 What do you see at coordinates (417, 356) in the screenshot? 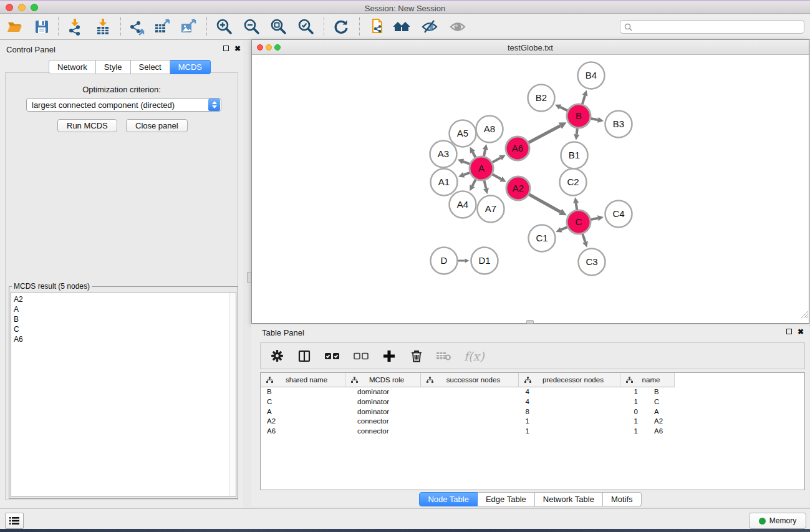
I see `delete-column-icon` at bounding box center [417, 356].